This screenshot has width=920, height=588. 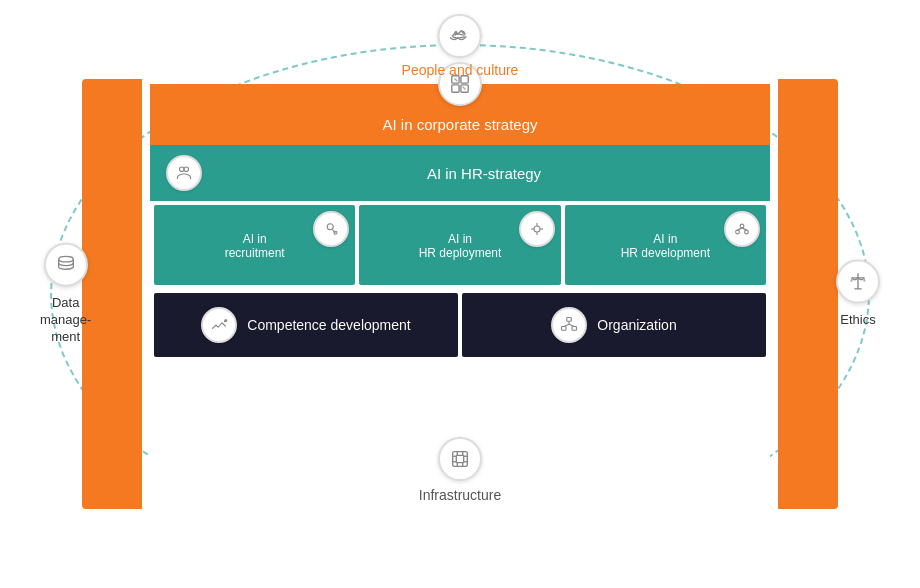 I want to click on development-box: AI inHR development, so click(x=666, y=245).